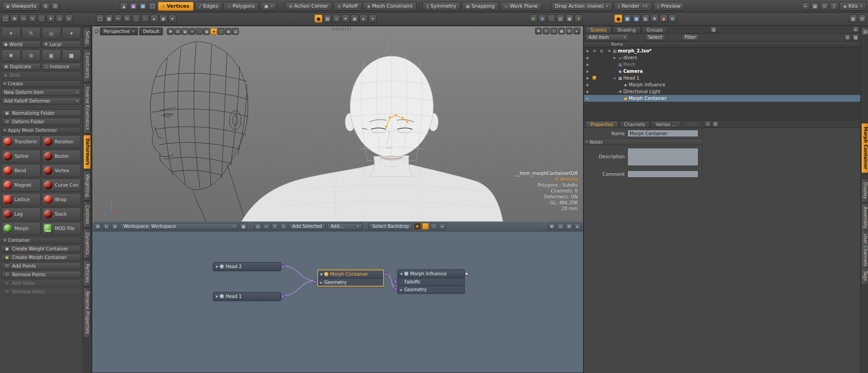  What do you see at coordinates (569, 19) in the screenshot?
I see `image-icon: ▣` at bounding box center [569, 19].